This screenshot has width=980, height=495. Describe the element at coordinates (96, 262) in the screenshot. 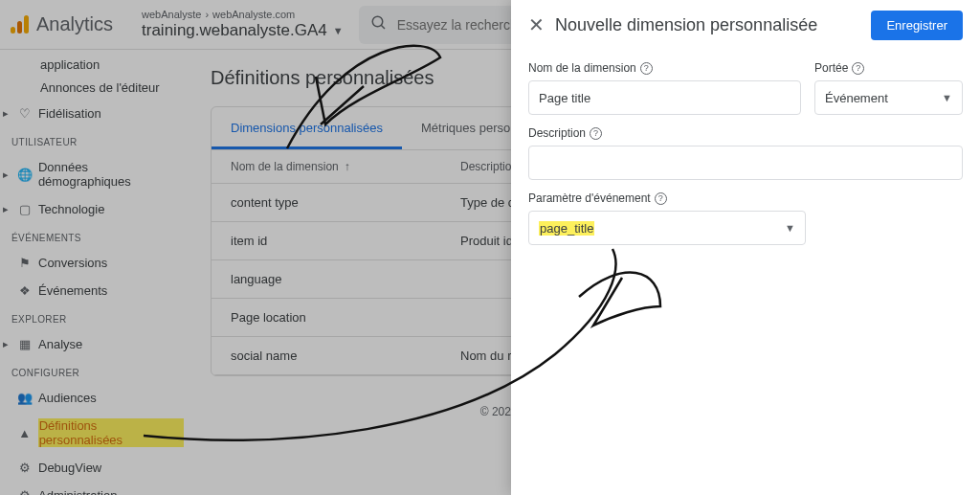

I see `sidebar-item-conversions: ⚑Conversions` at that location.